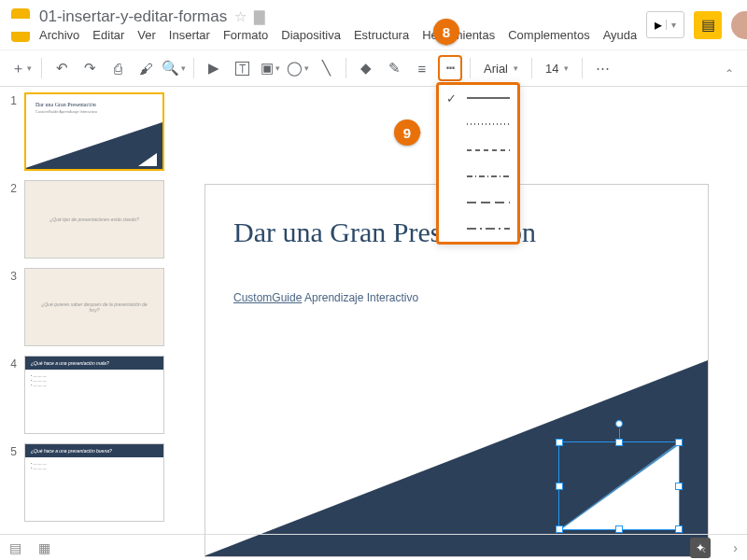 This screenshot has width=747, height=560. I want to click on rotate-handle, so click(619, 424).